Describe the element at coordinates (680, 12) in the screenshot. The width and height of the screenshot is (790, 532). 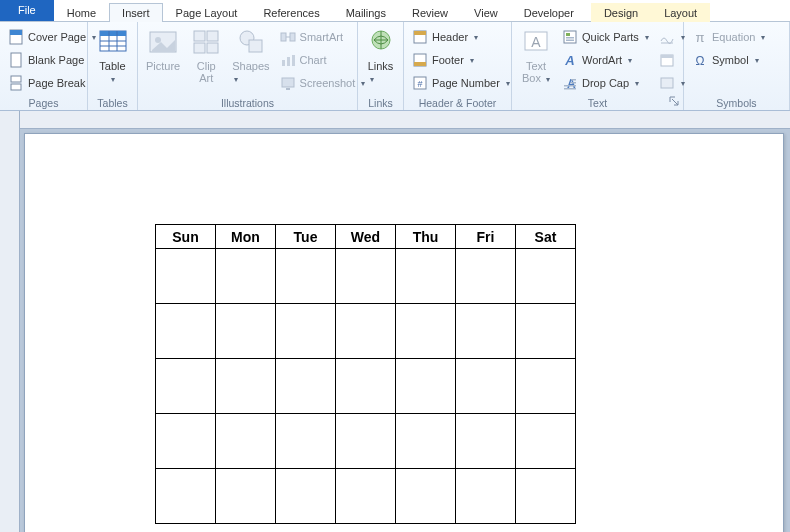
I see `tab-layout: Layout` at that location.